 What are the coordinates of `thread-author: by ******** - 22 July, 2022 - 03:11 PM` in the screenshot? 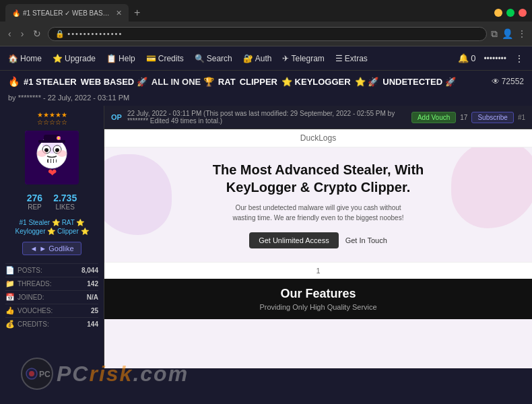 It's located at (69, 98).